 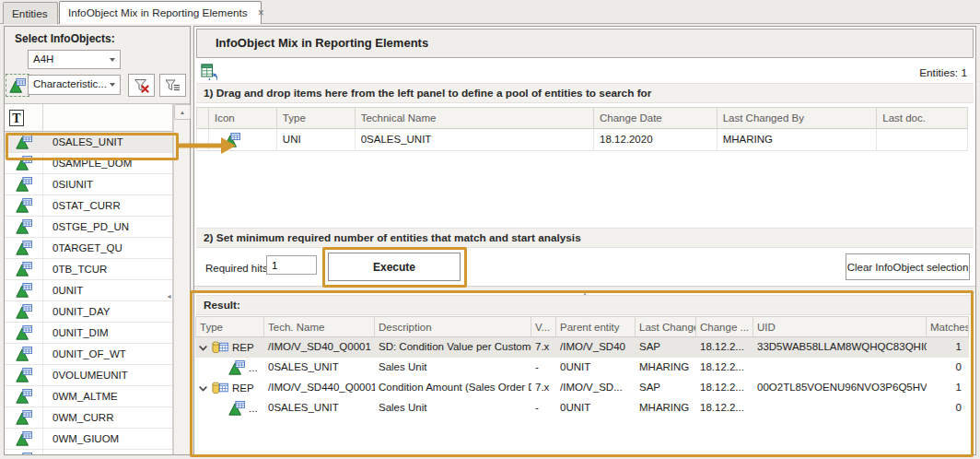 I want to click on list-header-row: T, so click(x=88, y=118).